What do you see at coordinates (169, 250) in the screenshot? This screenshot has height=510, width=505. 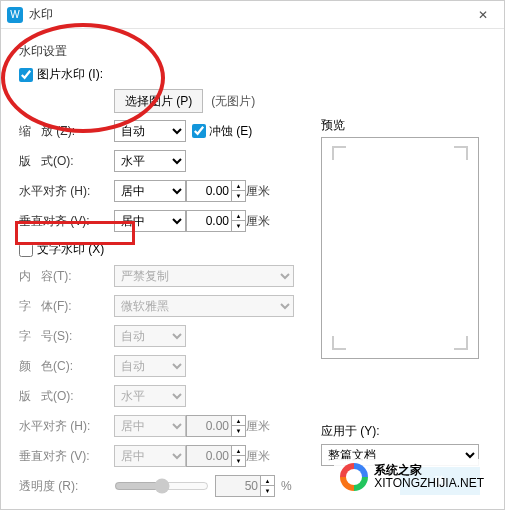 I see `text-watermark-row: 文字水印 (X)` at bounding box center [169, 250].